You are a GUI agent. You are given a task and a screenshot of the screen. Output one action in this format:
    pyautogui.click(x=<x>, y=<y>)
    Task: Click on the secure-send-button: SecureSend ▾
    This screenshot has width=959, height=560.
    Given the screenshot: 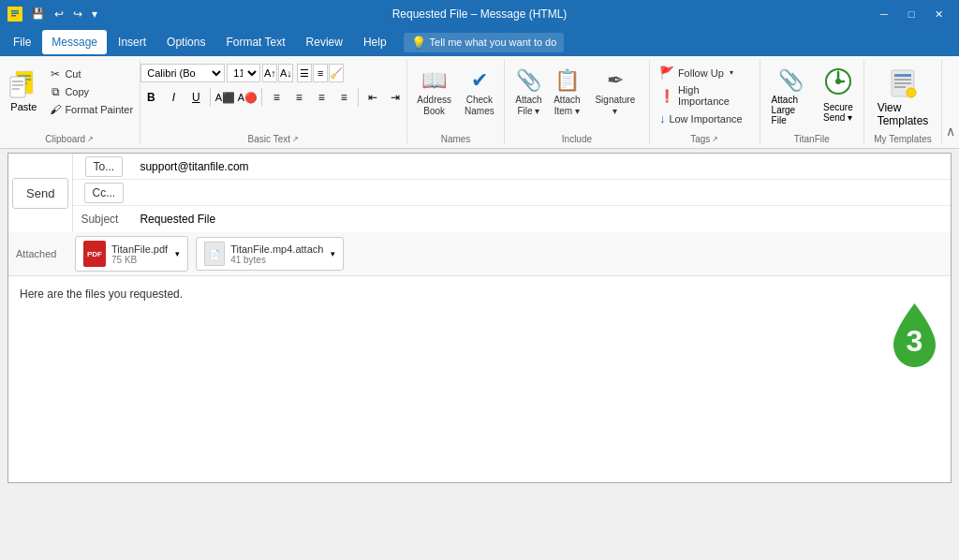 What is the action you would take?
    pyautogui.click(x=838, y=96)
    